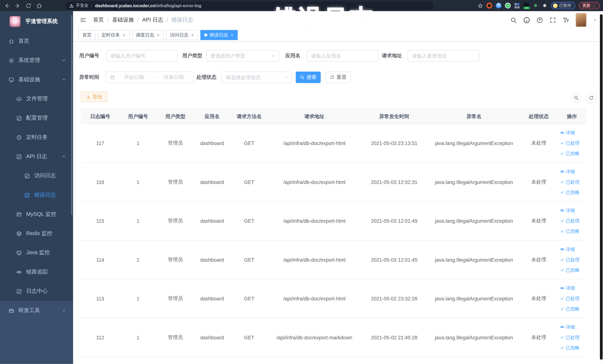 The width and height of the screenshot is (603, 364). What do you see at coordinates (480, 6) in the screenshot?
I see `bookmark-star-icon` at bounding box center [480, 6].